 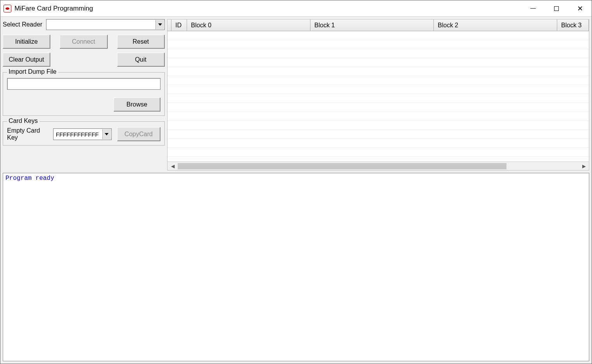 What do you see at coordinates (77, 134) in the screenshot?
I see `empty-key-value: FFFFFFFFFFFF` at bounding box center [77, 134].